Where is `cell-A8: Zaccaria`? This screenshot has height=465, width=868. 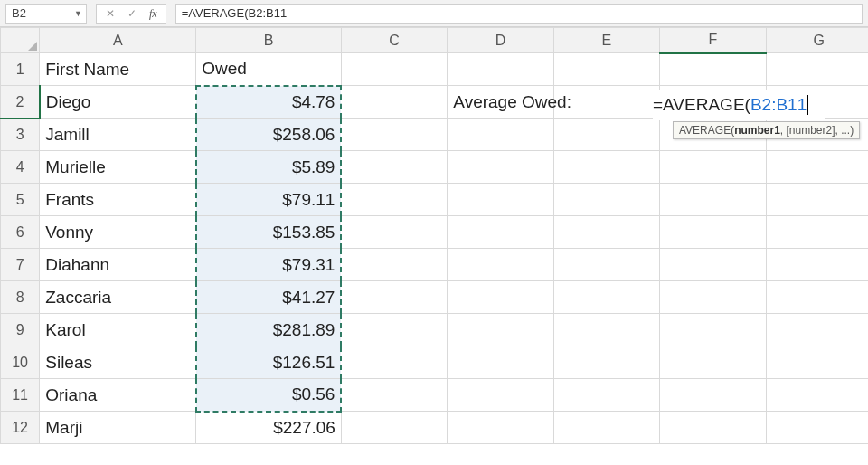
cell-A8: Zaccaria is located at coordinates (118, 298).